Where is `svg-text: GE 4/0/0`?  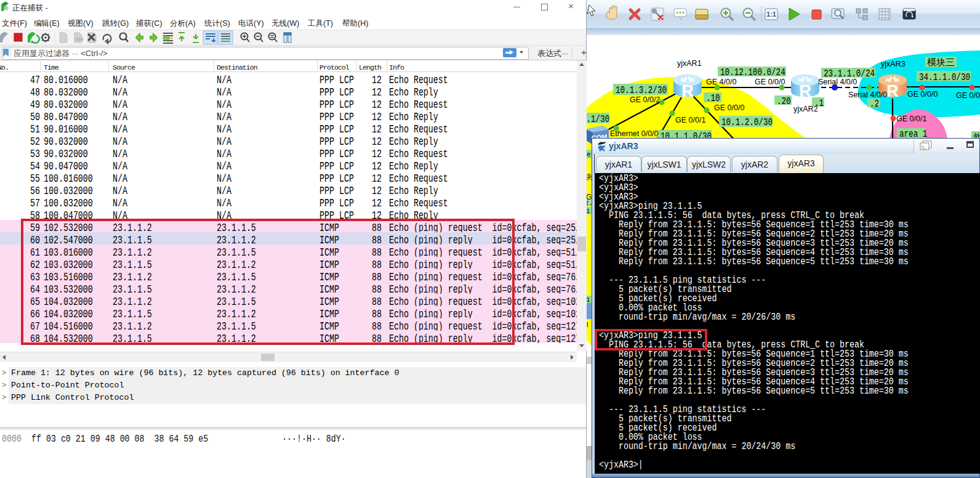 svg-text: GE 4/0/0 is located at coordinates (721, 82).